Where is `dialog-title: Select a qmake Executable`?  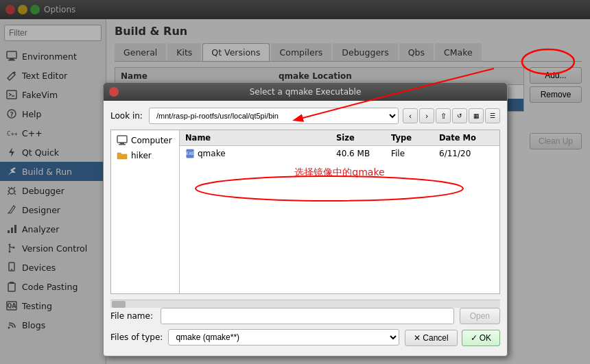 dialog-title: Select a qmake Executable is located at coordinates (306, 92).